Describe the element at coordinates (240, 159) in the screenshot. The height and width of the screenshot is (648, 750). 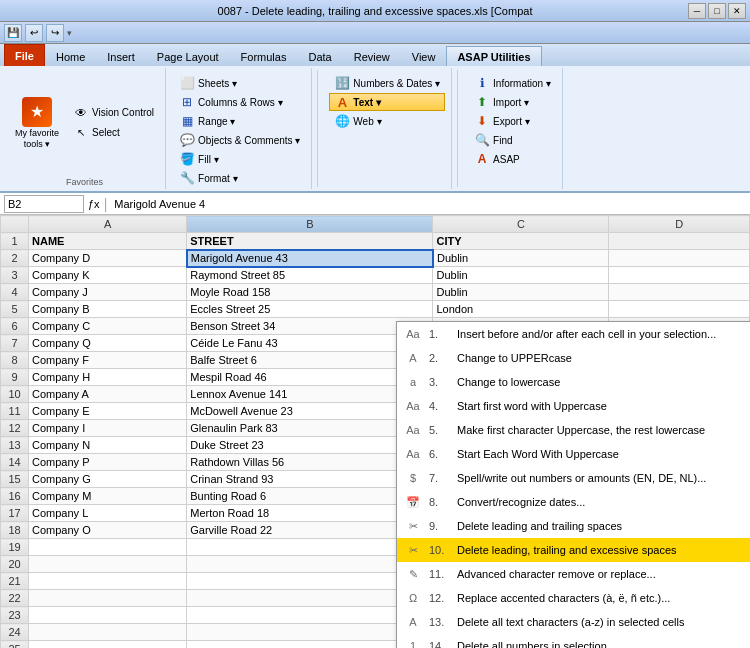
I see `fill-button: 🪣 Fill ▾` at that location.